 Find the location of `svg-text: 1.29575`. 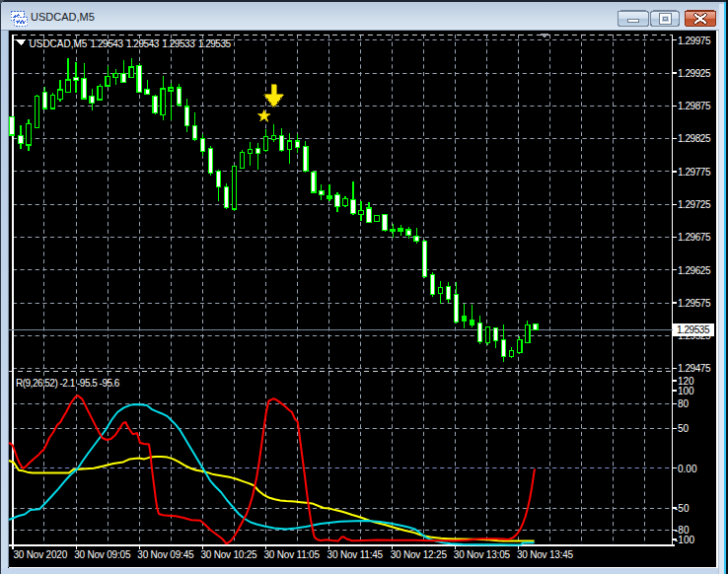

svg-text: 1.29575 is located at coordinates (694, 304).